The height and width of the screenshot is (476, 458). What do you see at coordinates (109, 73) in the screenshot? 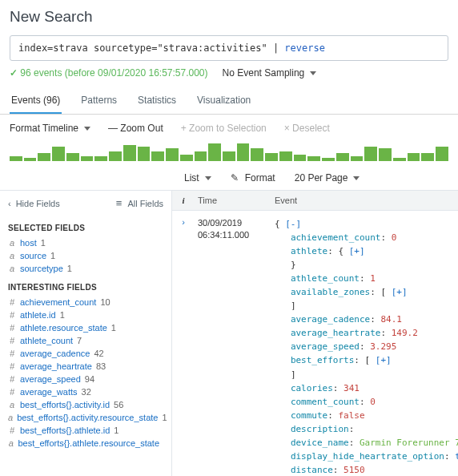
I see `result-status: ✓ 96 events (before 09/01/2020 16:57:57.…` at bounding box center [109, 73].